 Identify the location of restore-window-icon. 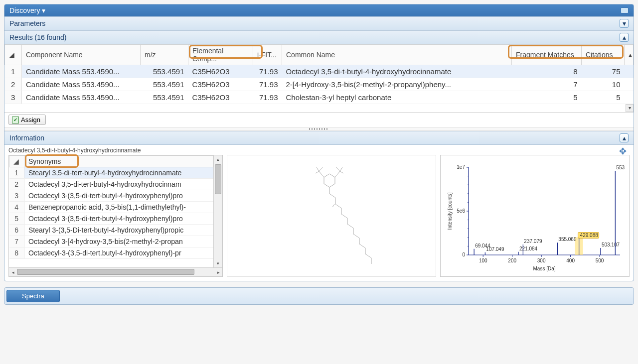
(625, 10).